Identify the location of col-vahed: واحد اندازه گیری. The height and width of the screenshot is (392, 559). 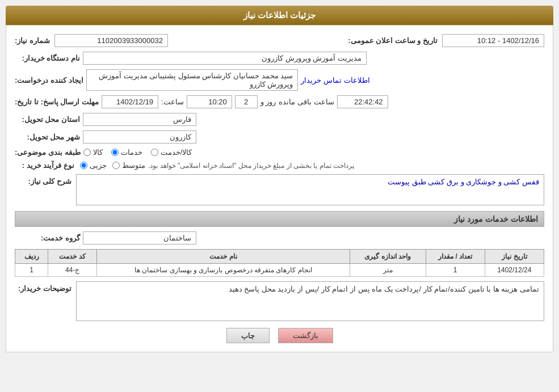
(388, 256).